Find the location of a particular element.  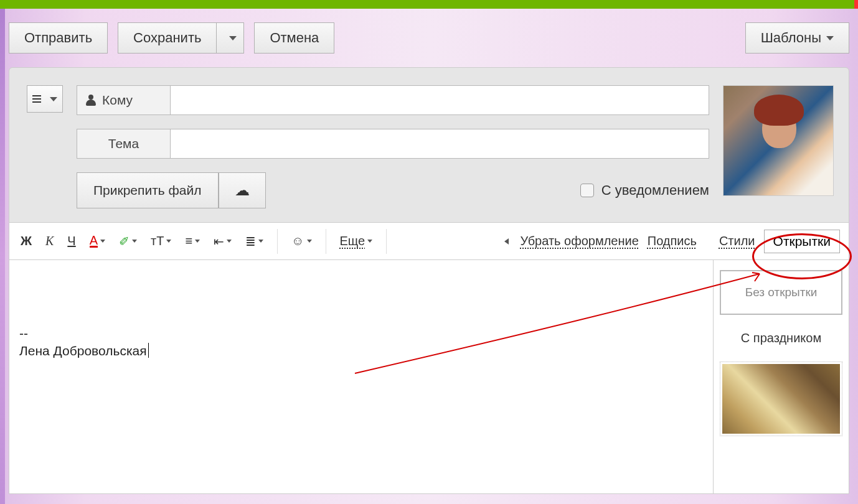

remove-formatting-link: Убрать оформление is located at coordinates (579, 241).